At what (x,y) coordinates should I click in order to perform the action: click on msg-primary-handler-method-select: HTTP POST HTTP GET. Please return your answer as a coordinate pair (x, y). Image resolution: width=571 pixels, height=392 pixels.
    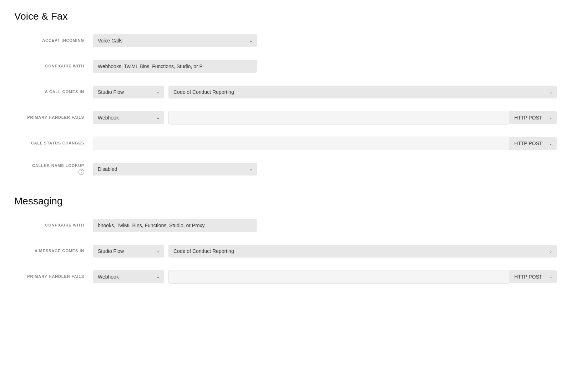
    Looking at the image, I should click on (533, 277).